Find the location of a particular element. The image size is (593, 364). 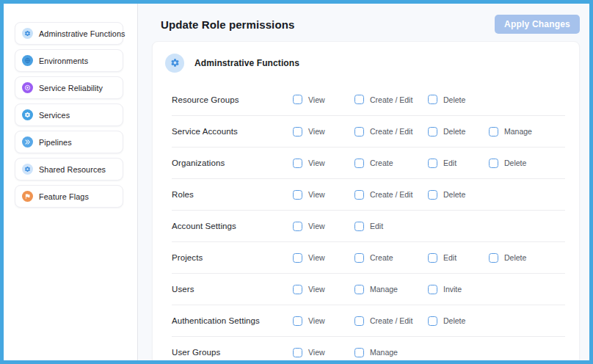

permission-row-service-accounts: Service AccountsViewCreate / EditDeleteM… is located at coordinates (368, 131).